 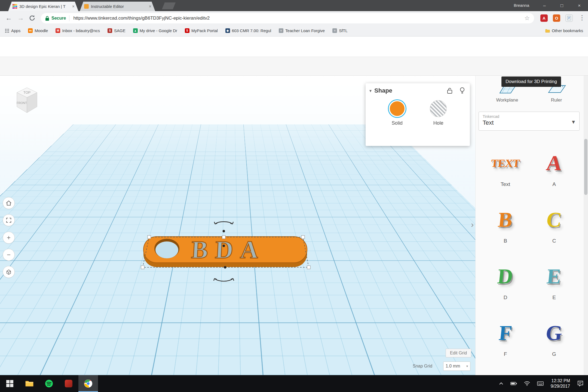 What do you see at coordinates (556, 18) in the screenshot?
I see `orange-extension-icon: O` at bounding box center [556, 18].